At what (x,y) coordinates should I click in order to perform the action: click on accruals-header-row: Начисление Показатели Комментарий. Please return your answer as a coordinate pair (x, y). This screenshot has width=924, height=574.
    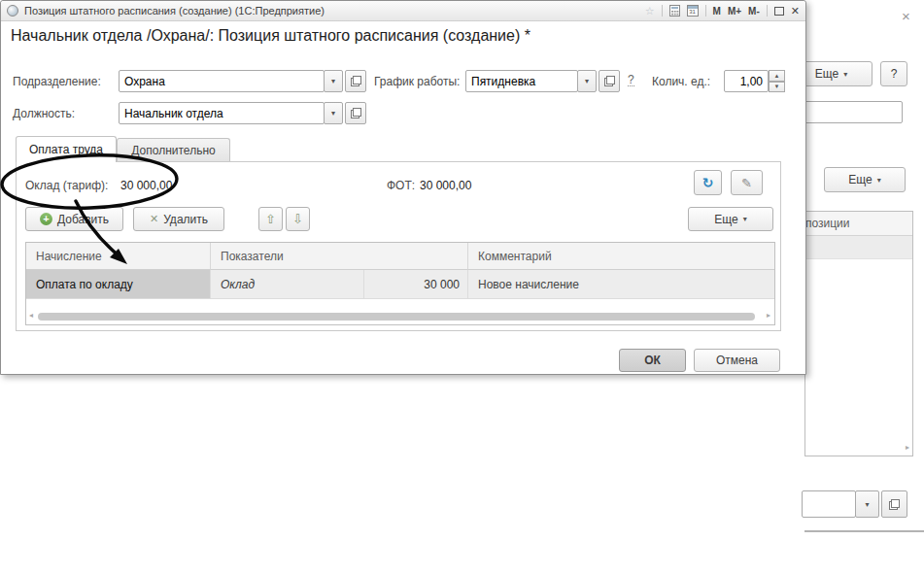
    Looking at the image, I should click on (400, 256).